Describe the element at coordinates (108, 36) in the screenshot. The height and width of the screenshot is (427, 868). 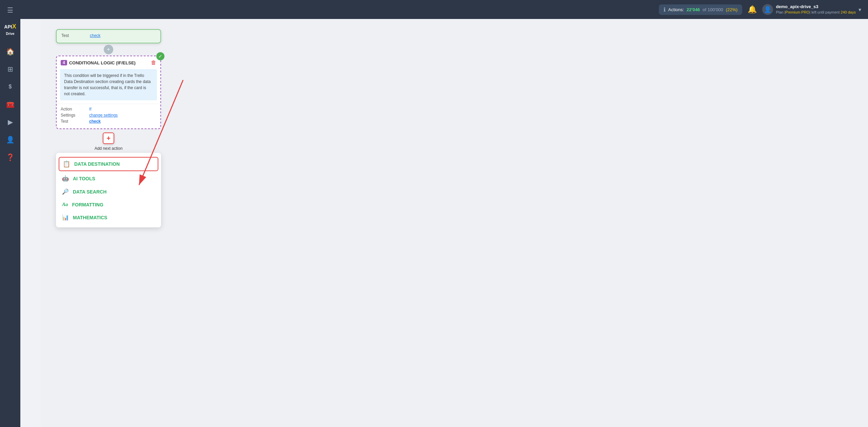
I see `top-card-row: Test check` at that location.